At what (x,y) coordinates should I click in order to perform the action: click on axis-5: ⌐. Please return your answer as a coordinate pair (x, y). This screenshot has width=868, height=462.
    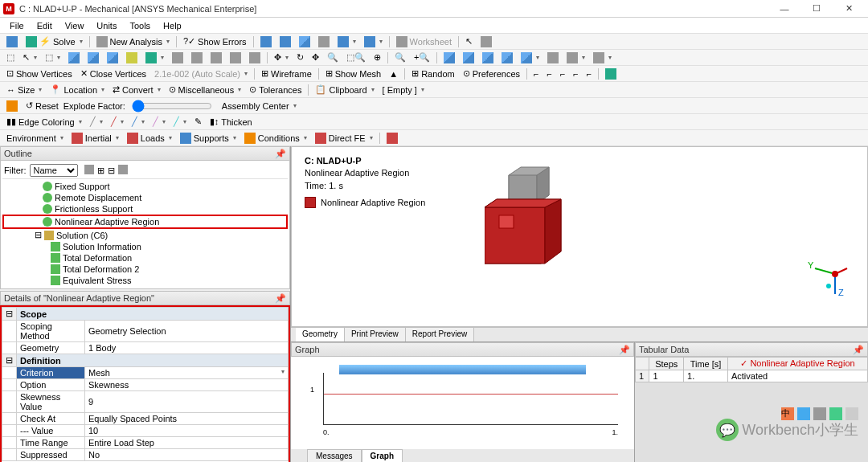
    Looking at the image, I should click on (589, 74).